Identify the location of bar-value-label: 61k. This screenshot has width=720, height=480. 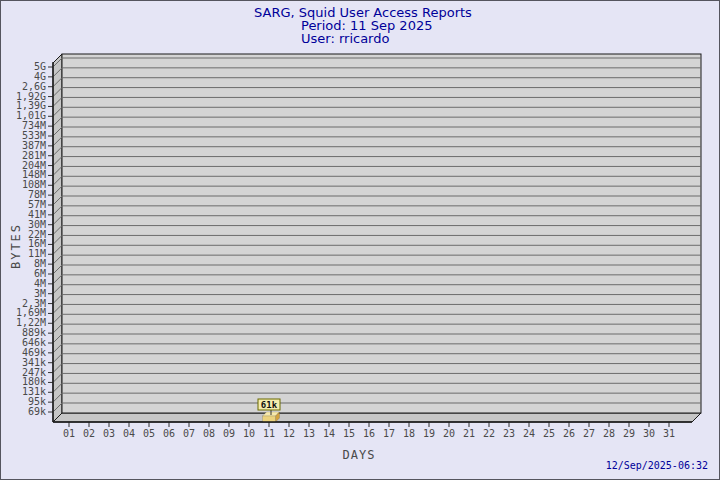
(270, 405).